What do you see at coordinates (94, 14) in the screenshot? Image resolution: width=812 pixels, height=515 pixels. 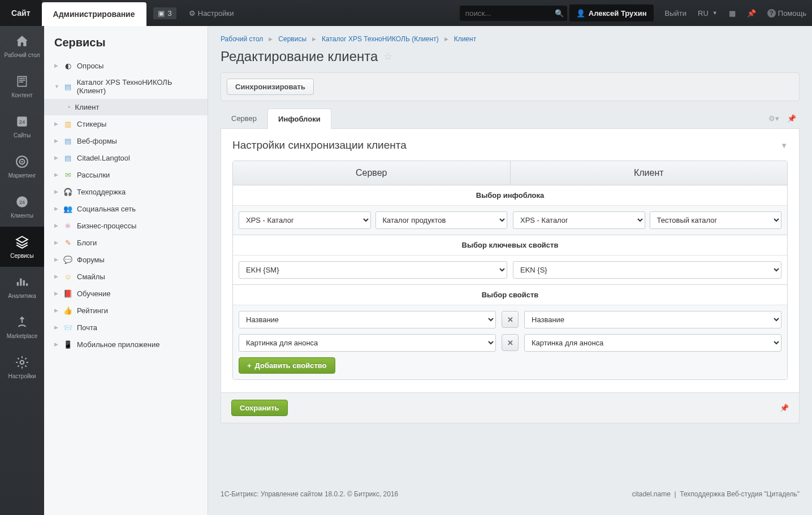 I see `tab-admin: Администрирование` at bounding box center [94, 14].